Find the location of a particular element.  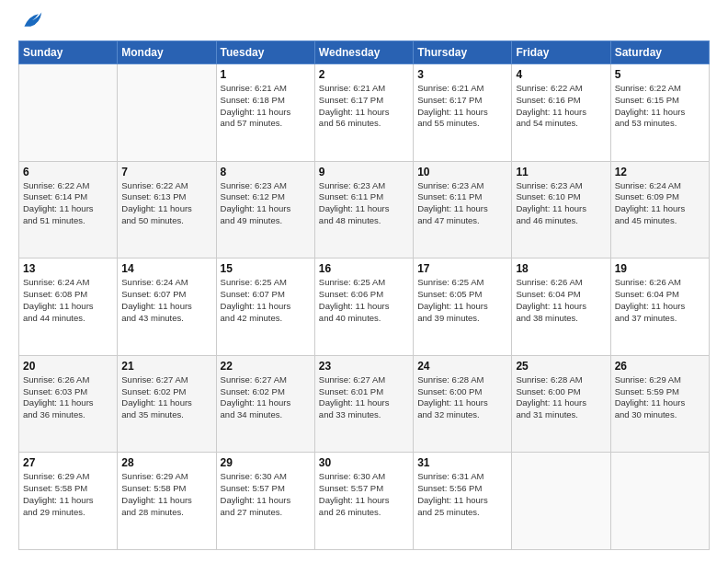

day-info: Sunrise: 6:22 AM Sunset: 6:14 PM Dayligh… is located at coordinates (68, 204).